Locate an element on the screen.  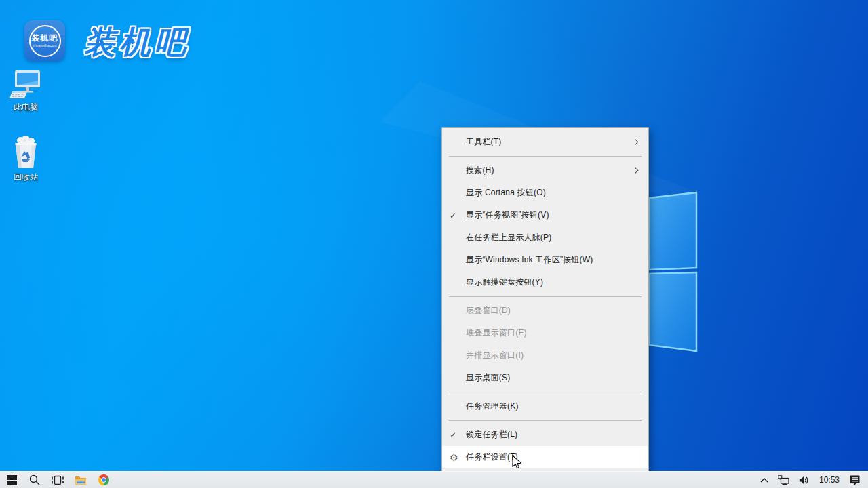
tray-network is located at coordinates (784, 480).